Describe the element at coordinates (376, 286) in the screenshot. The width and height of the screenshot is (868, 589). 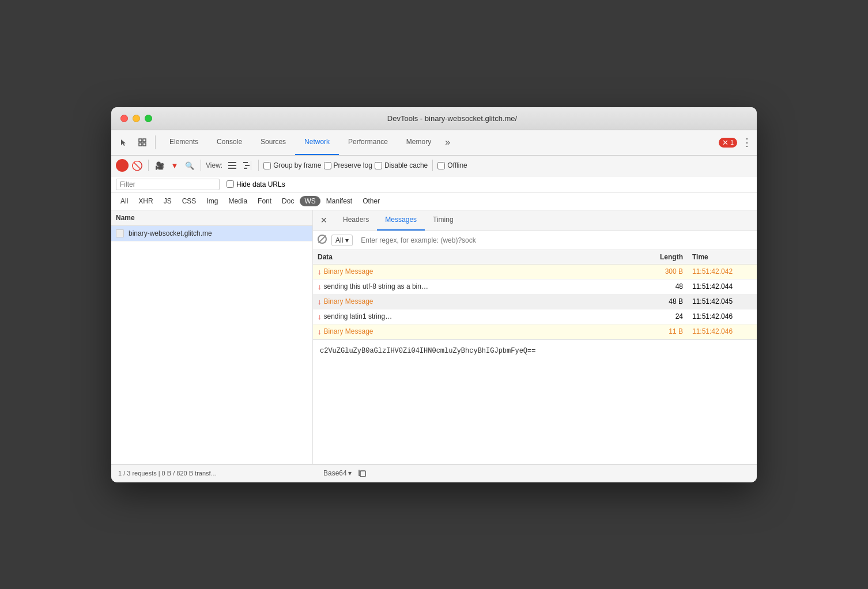
I see `message-text: sending this utf-8 string as a bin…` at that location.